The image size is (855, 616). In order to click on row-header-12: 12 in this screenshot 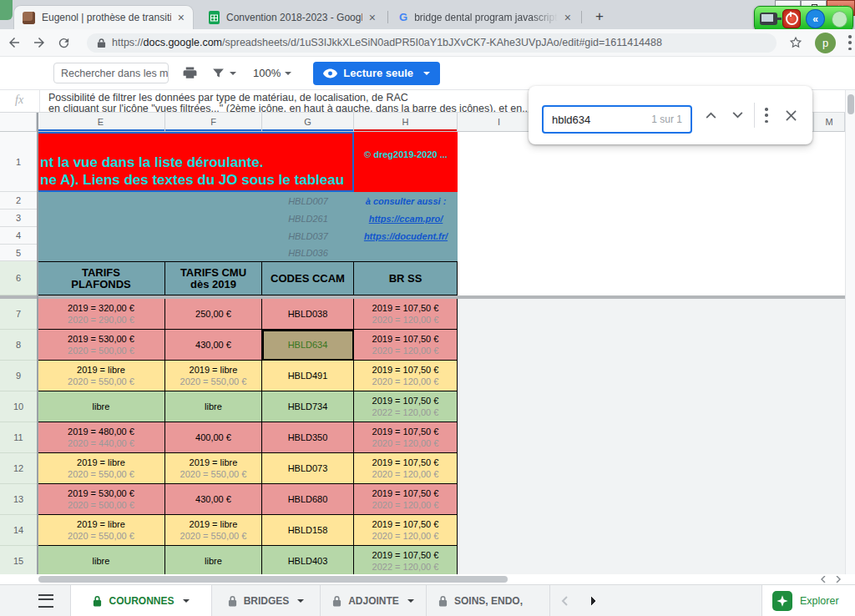, I will do `click(18, 469)`.